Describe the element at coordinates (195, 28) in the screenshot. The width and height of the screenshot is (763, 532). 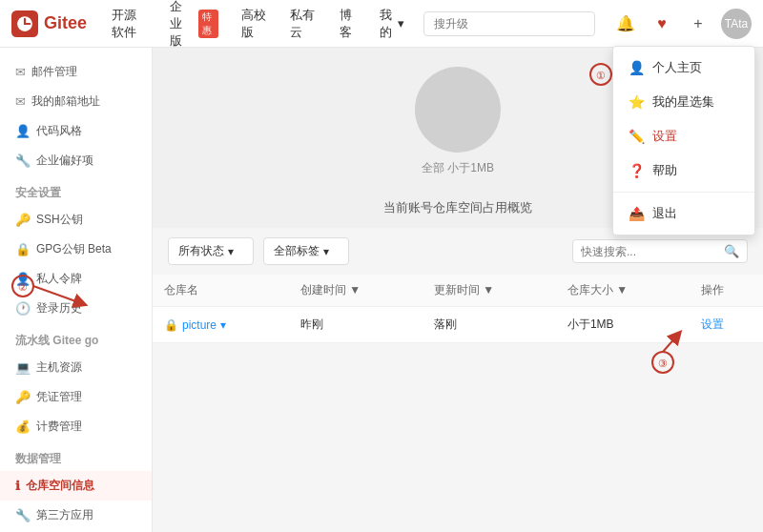
I see `menu-enterprise: 企业版 特惠` at that location.